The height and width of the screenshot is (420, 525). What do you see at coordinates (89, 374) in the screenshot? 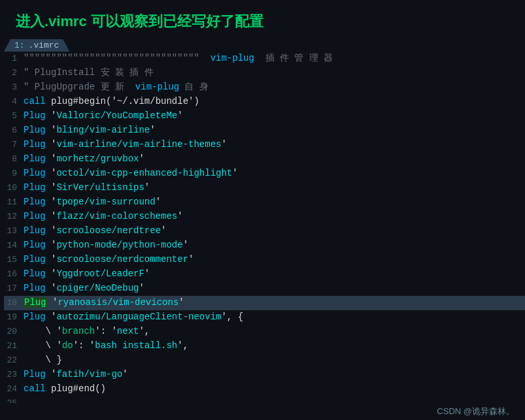
I see `code-token: fatih/vim-go` at bounding box center [89, 374].